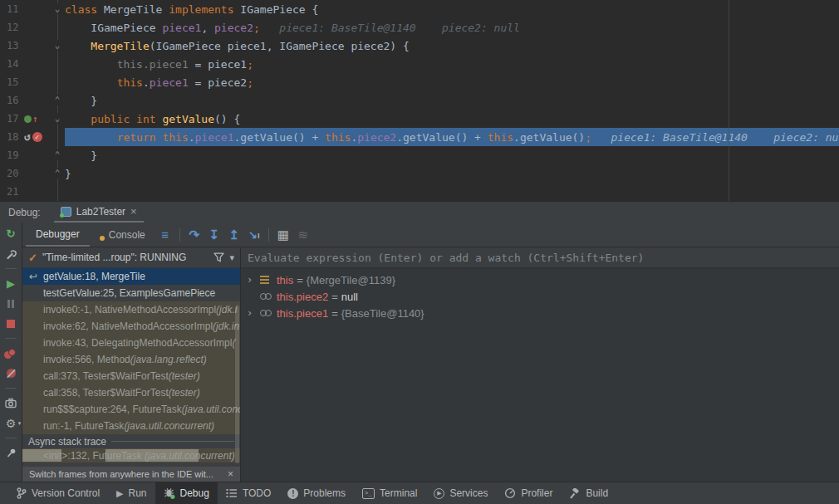 Image resolution: width=839 pixels, height=504 pixels. Describe the element at coordinates (420, 174) in the screenshot. I see `code-line: 20⌃}` at that location.